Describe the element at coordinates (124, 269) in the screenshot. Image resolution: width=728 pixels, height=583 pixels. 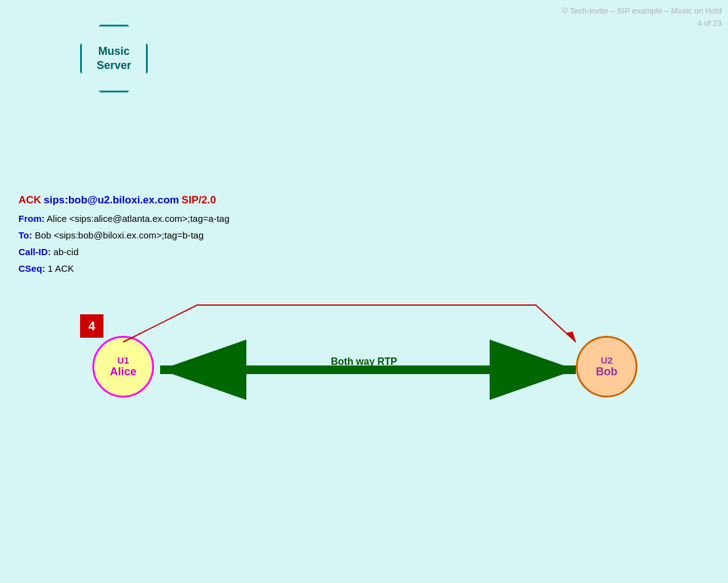
I see `sip-cseq-line: CSeq: 1 ACK` at that location.